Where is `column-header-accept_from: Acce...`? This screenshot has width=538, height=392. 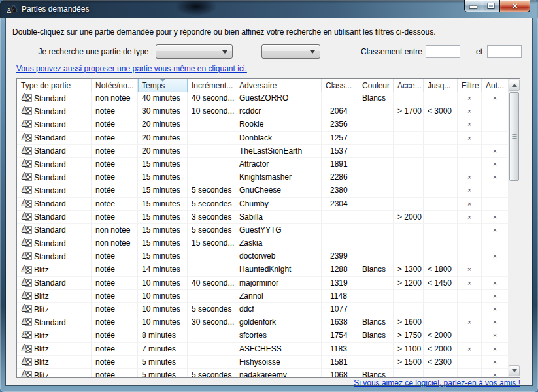 column-header-accept_from: Acce... is located at coordinates (409, 86).